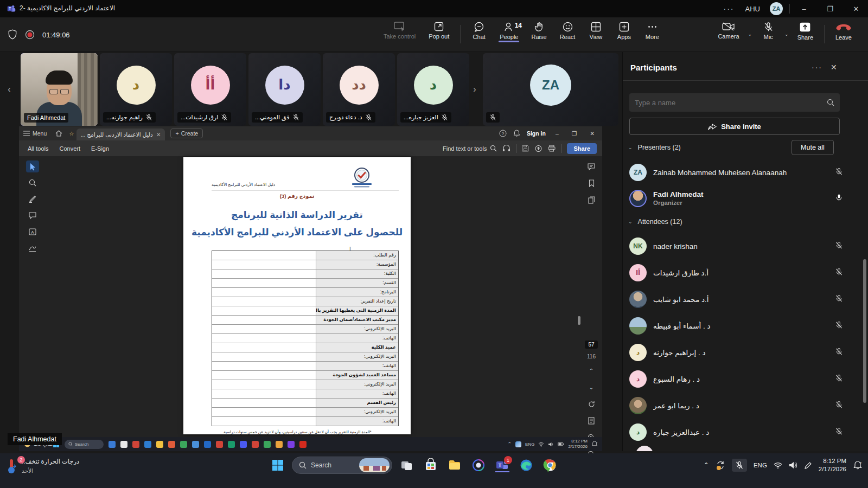  I want to click on video-tile: د...راهيم جوارنه, so click(136, 89).